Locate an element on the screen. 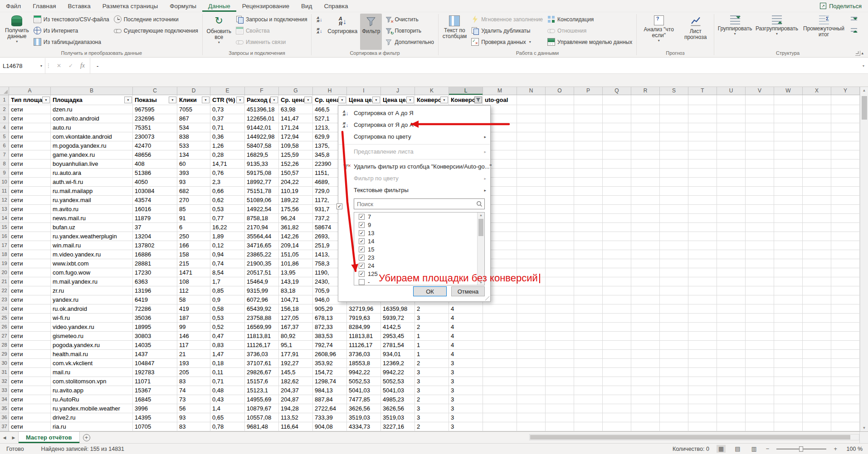  cell-T3 is located at coordinates (703, 119).